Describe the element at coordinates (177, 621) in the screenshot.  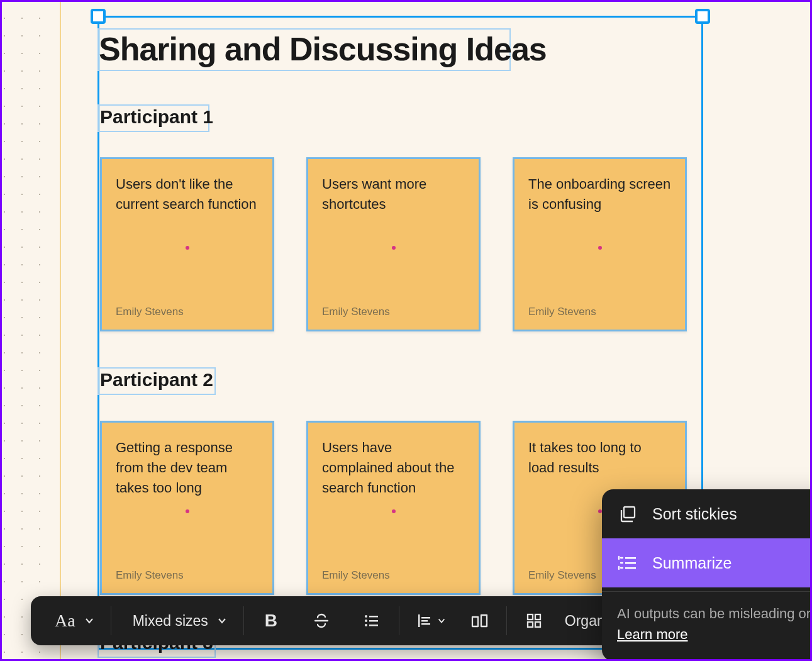
I see `font-size-button: Mixed sizes` at that location.